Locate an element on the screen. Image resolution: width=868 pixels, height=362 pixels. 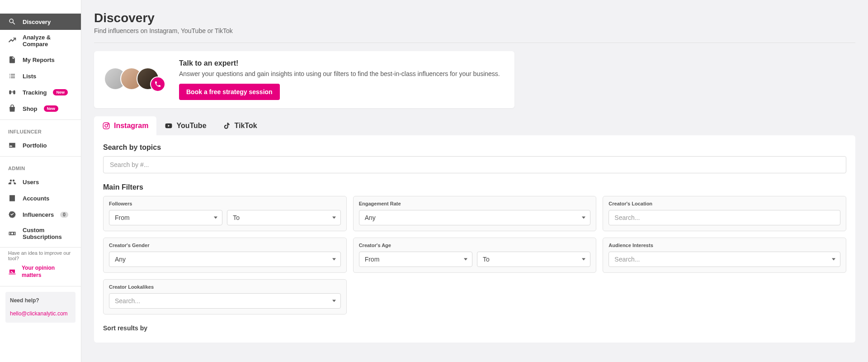
phone-icon is located at coordinates (158, 84).